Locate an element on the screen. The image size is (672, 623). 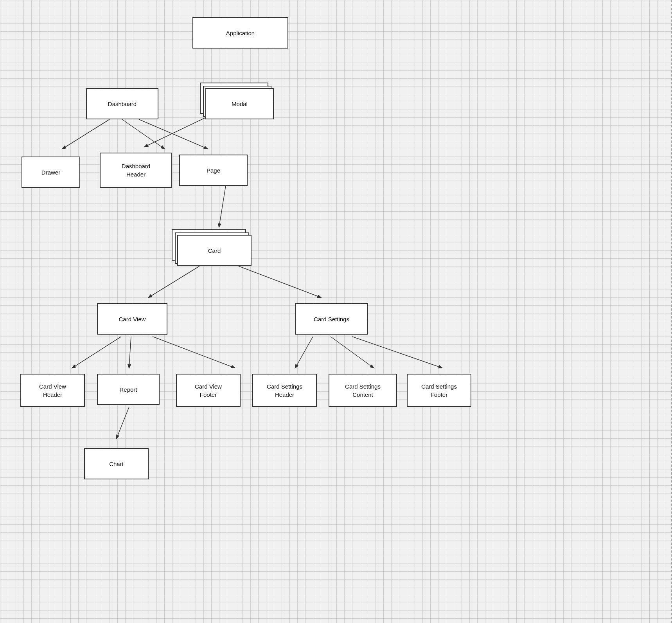
dashboard-header-node: DashboardHeader is located at coordinates (136, 170).